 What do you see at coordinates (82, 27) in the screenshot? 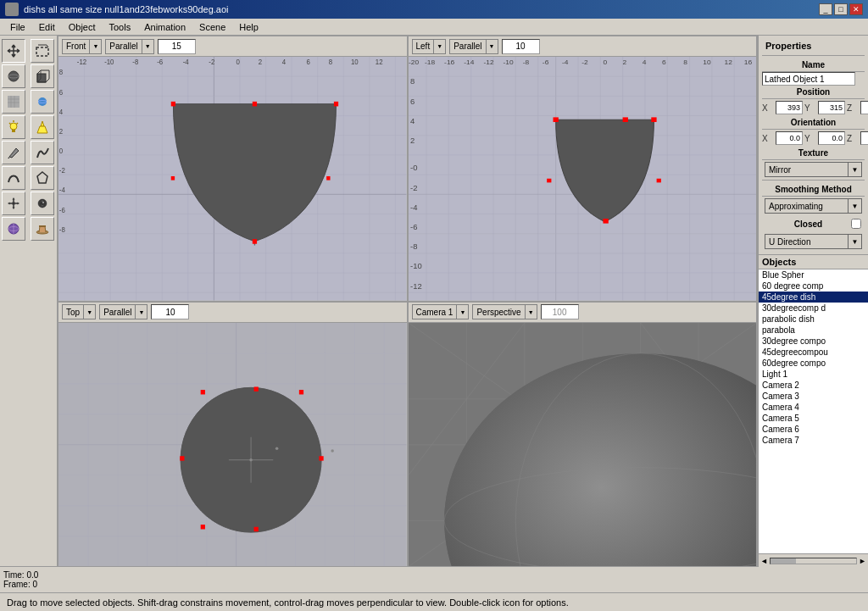
I see `menu-object: Object` at bounding box center [82, 27].